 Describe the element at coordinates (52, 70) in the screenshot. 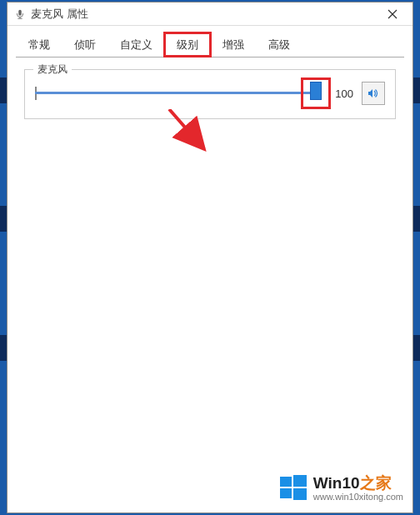

I see `group-label: 麦克风` at that location.